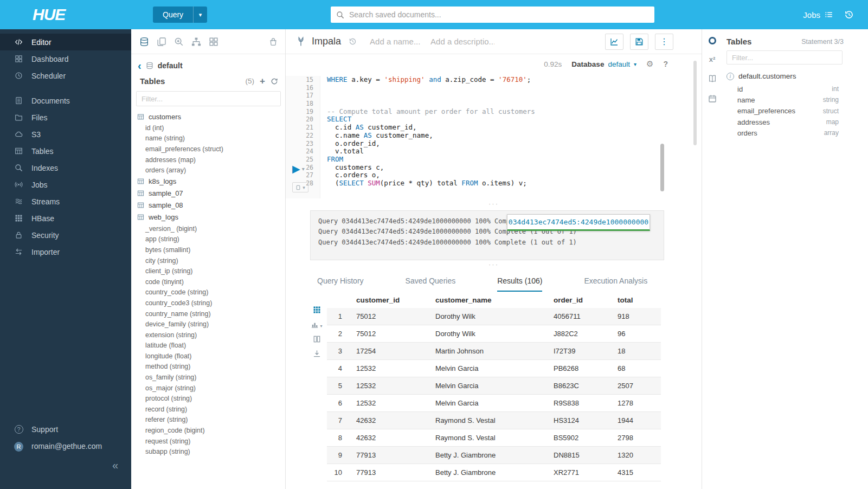 The width and height of the screenshot is (868, 489). Describe the element at coordinates (340, 282) in the screenshot. I see `tab-query-history: Query History` at that location.